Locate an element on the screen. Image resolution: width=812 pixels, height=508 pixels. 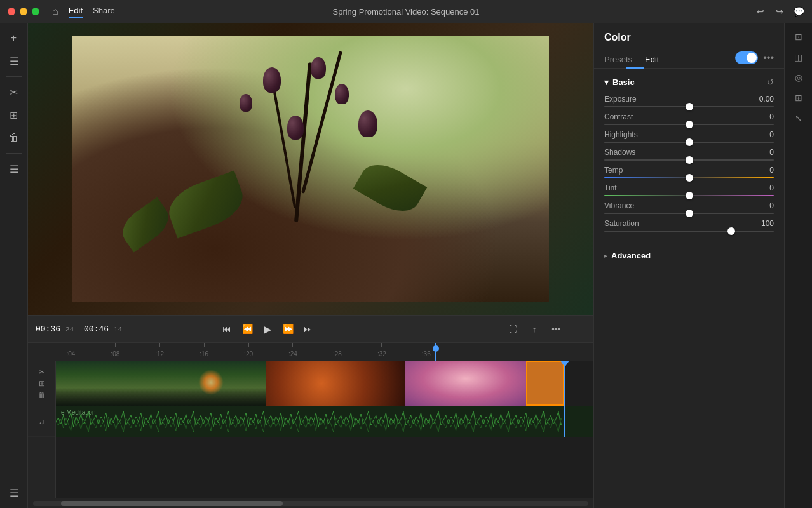
speech-bubble-icon: 💬 is located at coordinates (799, 11).